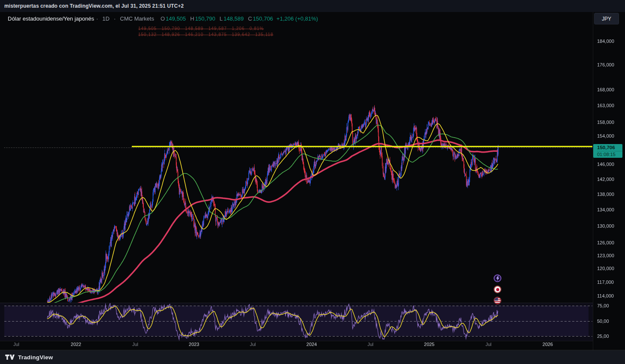 The image size is (625, 364). Describe the element at coordinates (606, 41) in the screenshot. I see `price-axis-label: 184,000` at that location.